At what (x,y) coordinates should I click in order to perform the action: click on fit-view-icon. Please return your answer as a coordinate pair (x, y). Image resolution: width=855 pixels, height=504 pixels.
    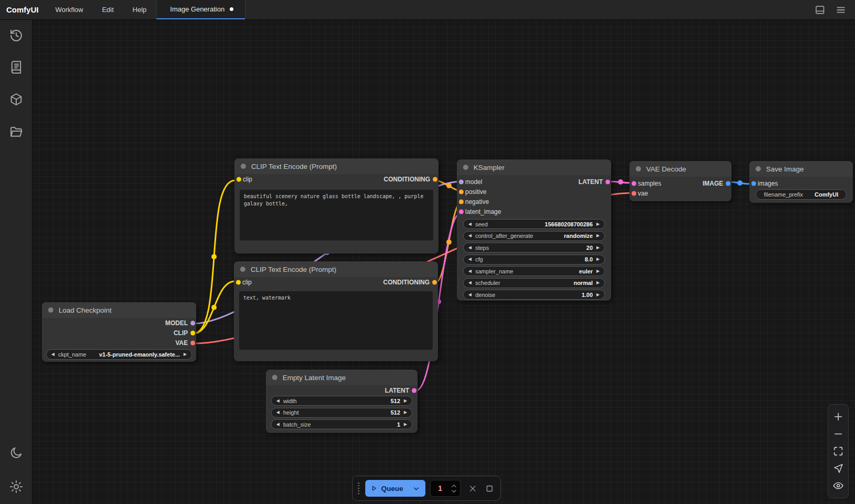
    Looking at the image, I should click on (838, 451).